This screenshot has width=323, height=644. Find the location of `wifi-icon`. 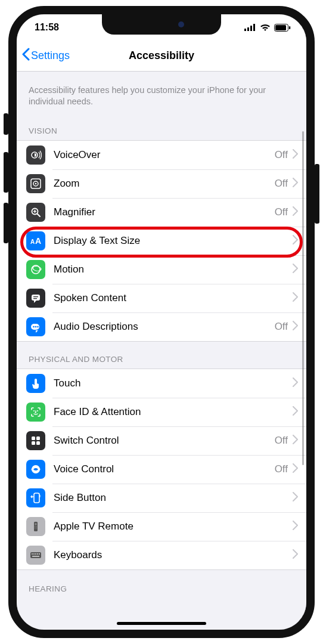

wifi-icon is located at coordinates (265, 27).